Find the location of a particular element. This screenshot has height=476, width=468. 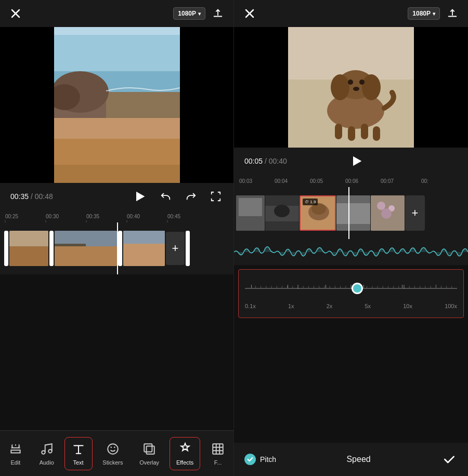

stickers-icon is located at coordinates (113, 449).